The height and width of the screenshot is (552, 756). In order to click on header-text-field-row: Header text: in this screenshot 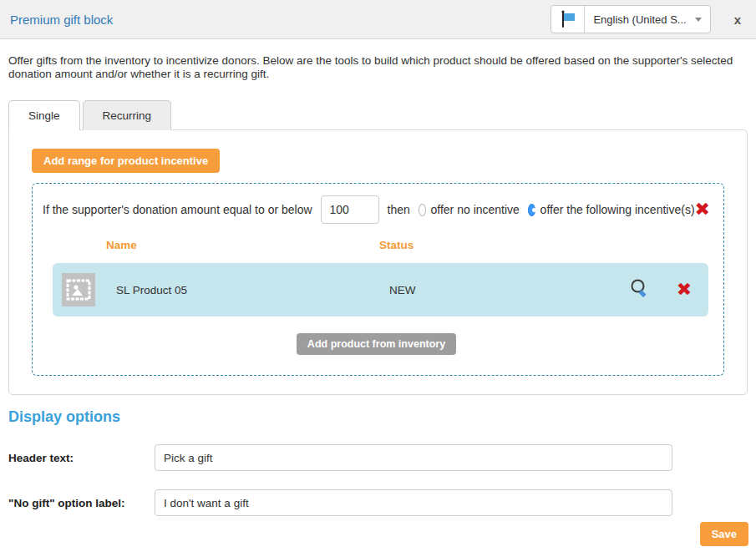, I will do `click(378, 458)`.